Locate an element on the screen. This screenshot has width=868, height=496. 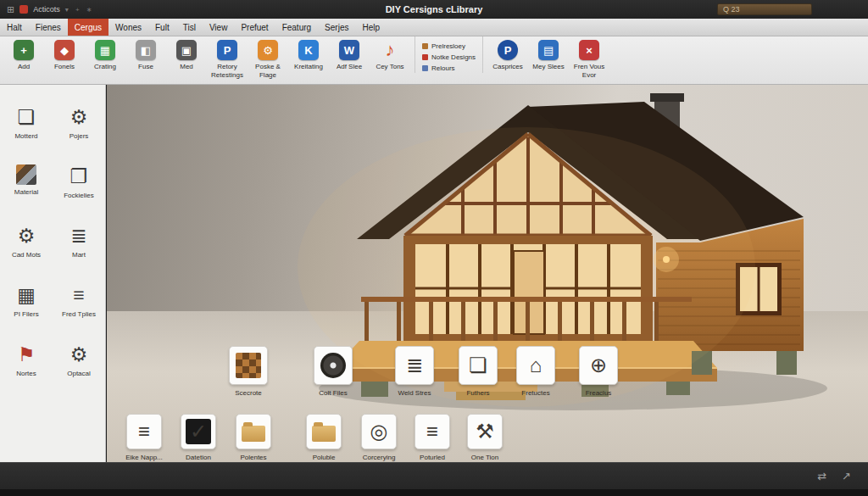
shapes-icon: ◆ is located at coordinates (64, 50).